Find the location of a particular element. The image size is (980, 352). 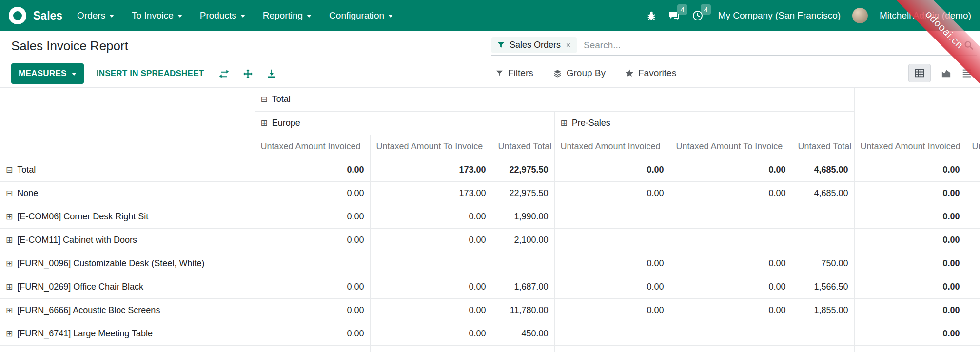

row-header: Total is located at coordinates (127, 170).